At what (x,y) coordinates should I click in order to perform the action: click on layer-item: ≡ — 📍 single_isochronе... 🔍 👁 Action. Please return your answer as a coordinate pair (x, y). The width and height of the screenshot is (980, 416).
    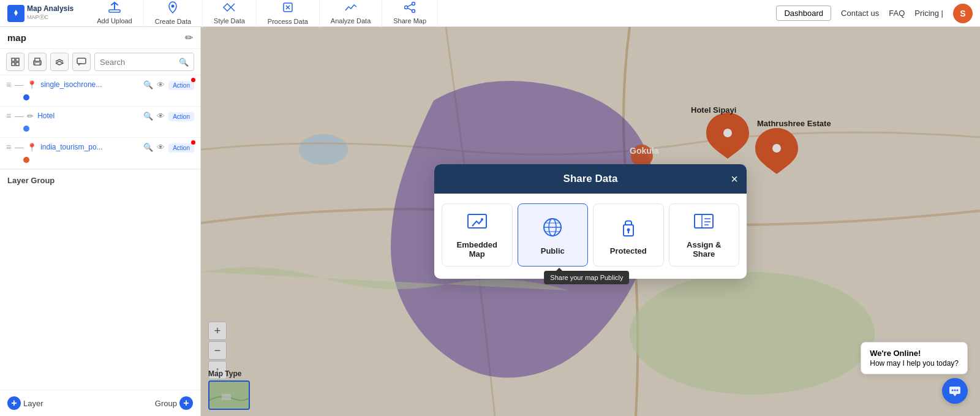
    Looking at the image, I should click on (100, 91).